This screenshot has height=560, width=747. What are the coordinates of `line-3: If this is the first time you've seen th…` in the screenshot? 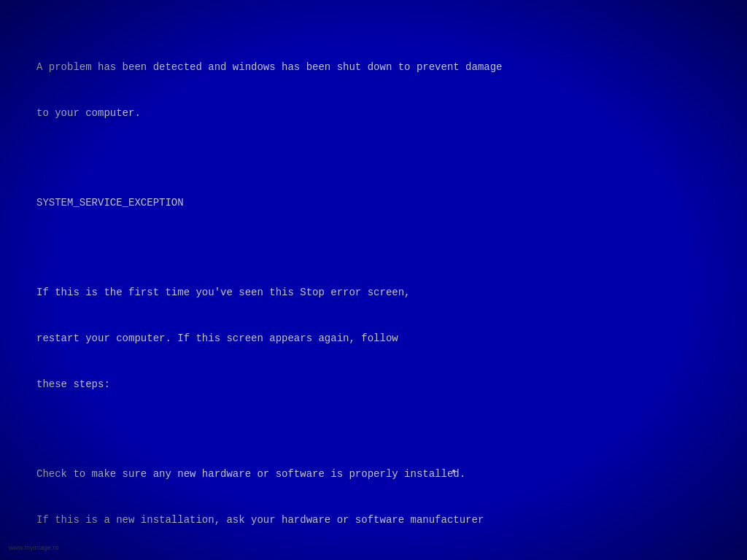 It's located at (374, 293).